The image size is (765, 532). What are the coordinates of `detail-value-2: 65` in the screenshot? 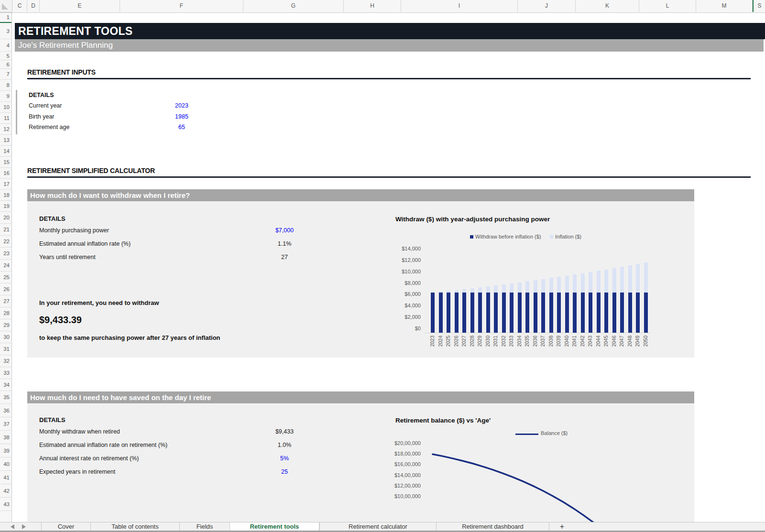 It's located at (182, 127).